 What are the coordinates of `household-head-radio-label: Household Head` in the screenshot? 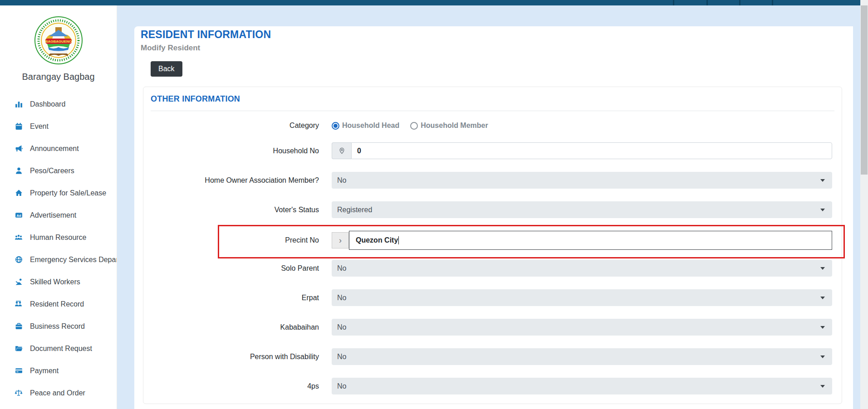 It's located at (371, 126).